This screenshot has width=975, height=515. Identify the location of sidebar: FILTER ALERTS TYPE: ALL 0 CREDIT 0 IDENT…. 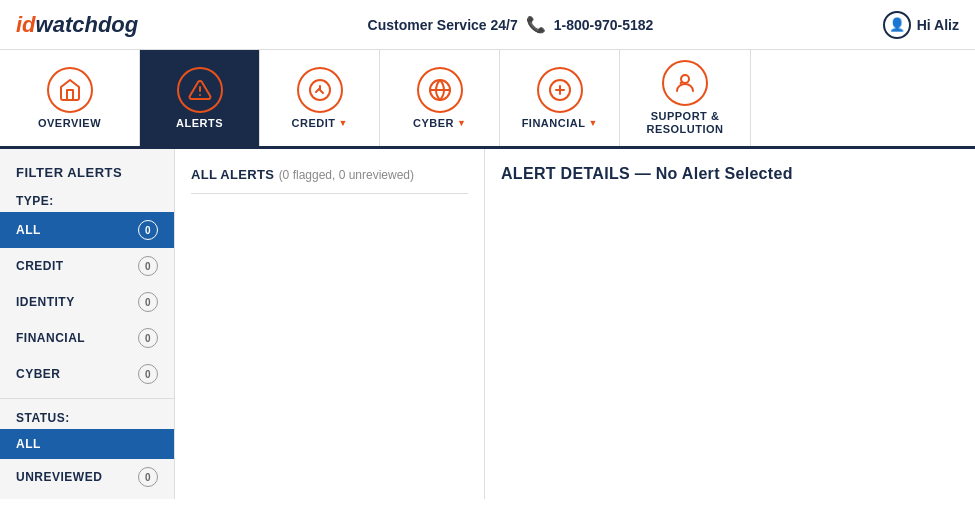
(88, 324).